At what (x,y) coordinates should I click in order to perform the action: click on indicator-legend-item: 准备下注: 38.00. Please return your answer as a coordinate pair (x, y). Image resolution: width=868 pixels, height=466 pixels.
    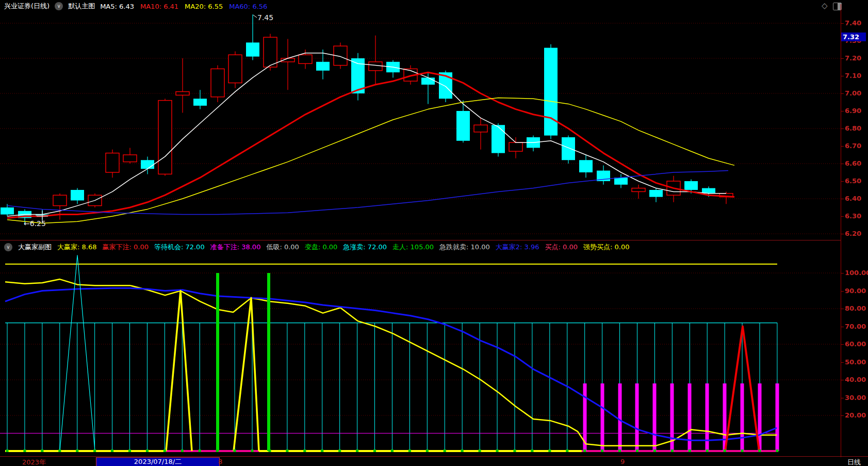
    Looking at the image, I should click on (236, 247).